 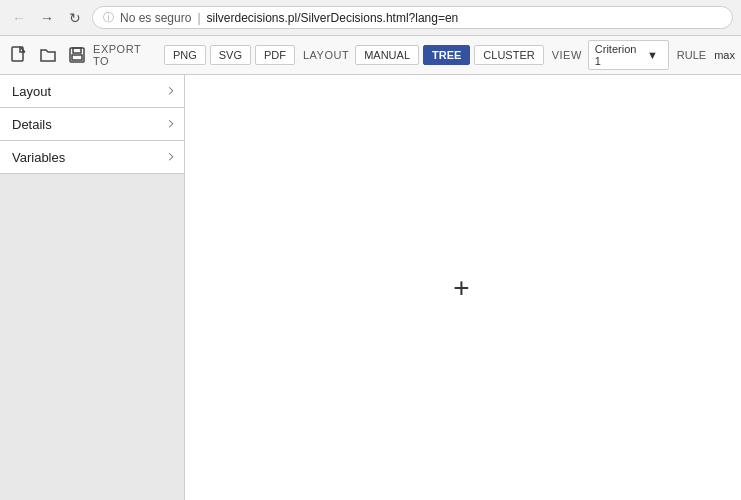 I want to click on save-file-icon, so click(x=77, y=55).